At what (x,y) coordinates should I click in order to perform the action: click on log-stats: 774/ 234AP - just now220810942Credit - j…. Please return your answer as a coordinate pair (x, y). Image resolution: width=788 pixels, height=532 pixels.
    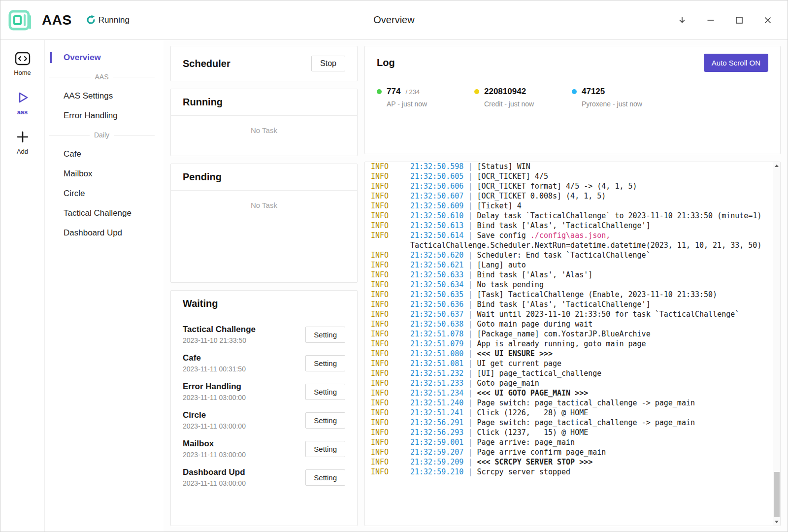
    Looking at the image, I should click on (572, 98).